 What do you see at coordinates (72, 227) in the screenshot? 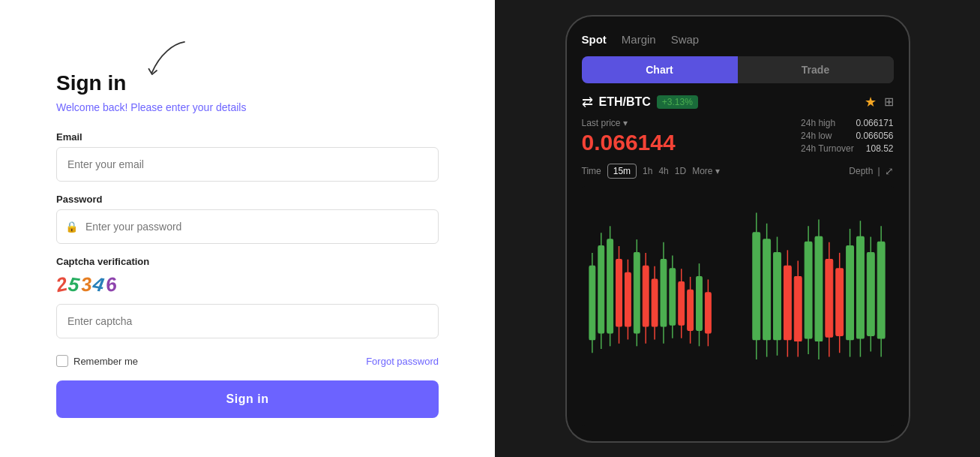
I see `lock-icon: 🔒` at bounding box center [72, 227].